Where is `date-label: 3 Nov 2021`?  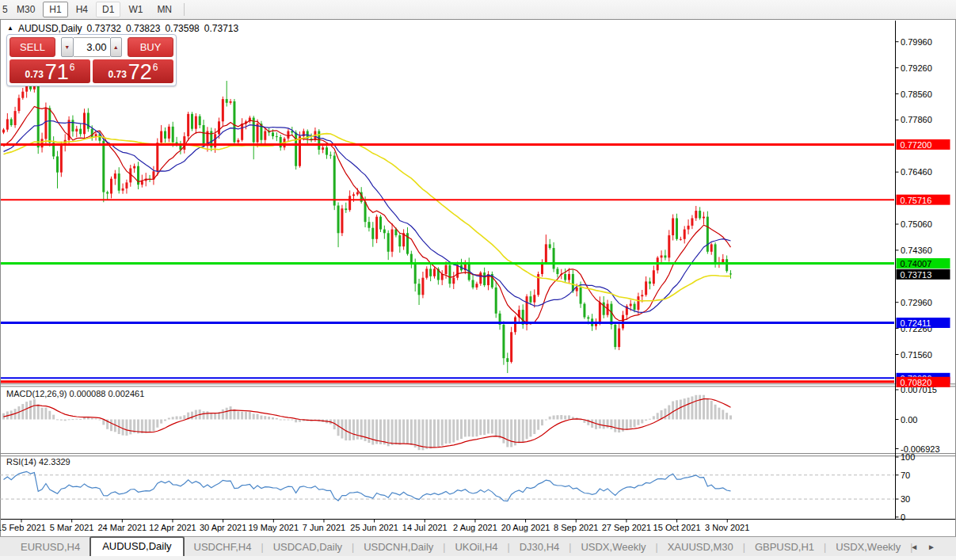 date-label: 3 Nov 2021 is located at coordinates (727, 528).